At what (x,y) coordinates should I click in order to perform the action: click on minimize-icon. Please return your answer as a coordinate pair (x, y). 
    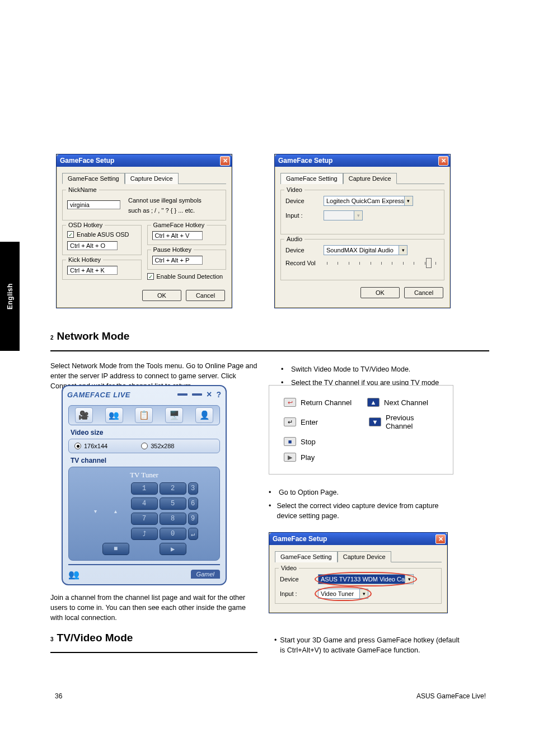
    Looking at the image, I should click on (182, 395).